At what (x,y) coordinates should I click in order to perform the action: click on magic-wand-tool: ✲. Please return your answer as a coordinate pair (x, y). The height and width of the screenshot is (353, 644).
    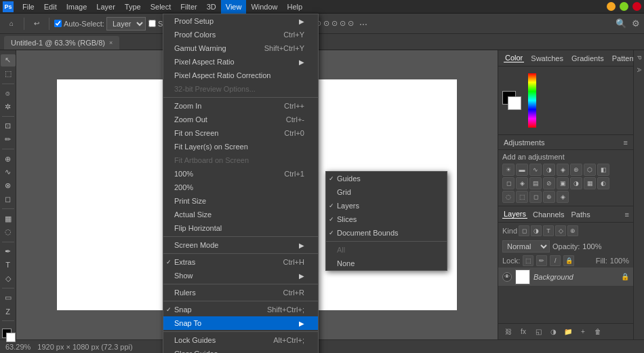
    Looking at the image, I should click on (8, 107).